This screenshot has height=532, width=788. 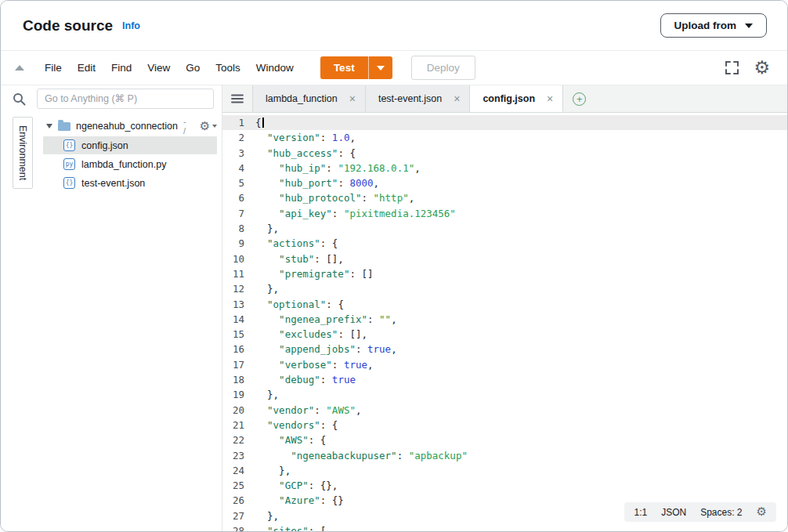 What do you see at coordinates (121, 67) in the screenshot?
I see `menu-find: Find` at bounding box center [121, 67].